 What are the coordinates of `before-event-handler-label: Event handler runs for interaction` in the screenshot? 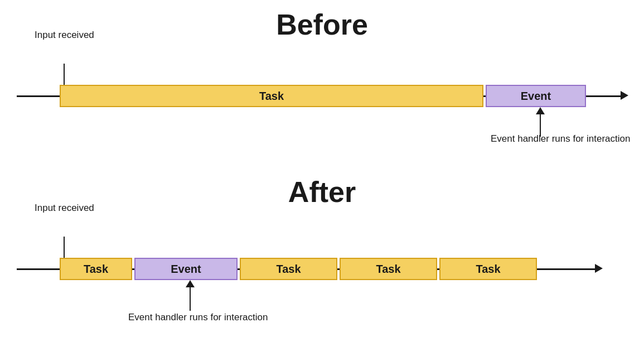 It's located at (560, 139).